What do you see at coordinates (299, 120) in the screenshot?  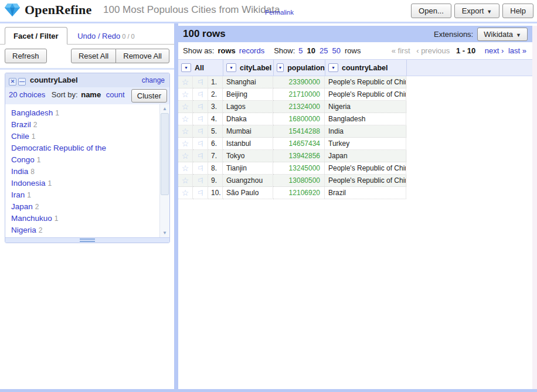 I see `population-cell: 16800000` at bounding box center [299, 120].